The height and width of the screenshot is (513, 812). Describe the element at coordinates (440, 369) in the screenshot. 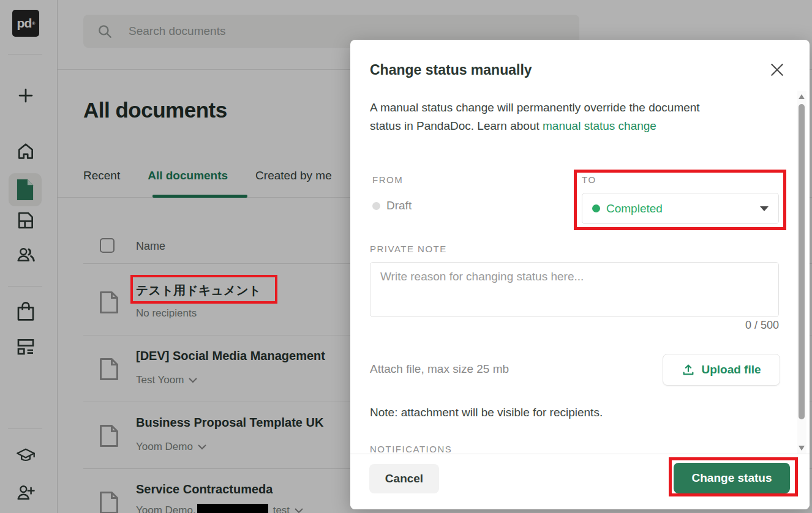

I see `attach-file-label: Attach file, max size 25 mb` at that location.